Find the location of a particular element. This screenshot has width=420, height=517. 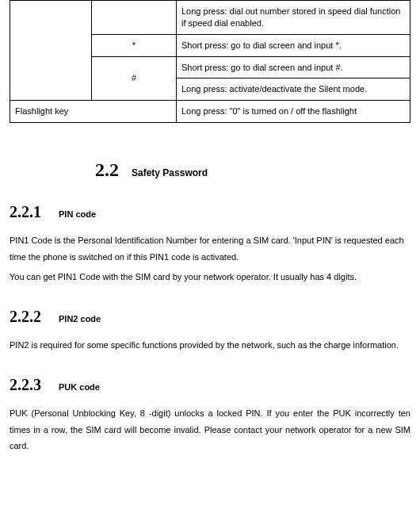

cell-sym-blank is located at coordinates (135, 17).